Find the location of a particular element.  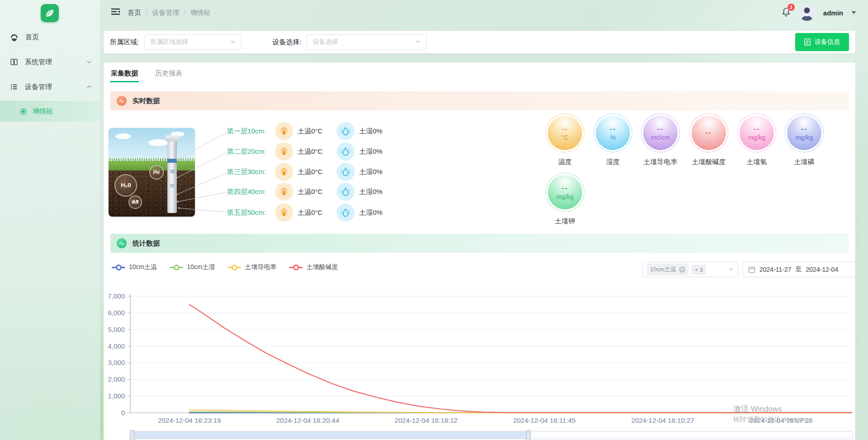

legend-label: 土壤酸碱度 is located at coordinates (322, 267).